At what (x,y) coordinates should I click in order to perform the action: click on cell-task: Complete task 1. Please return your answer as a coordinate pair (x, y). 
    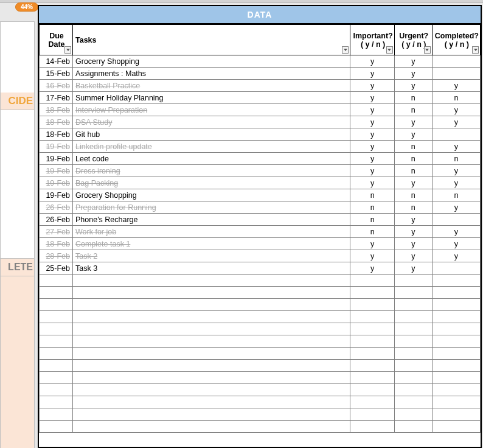
    Looking at the image, I should click on (212, 244).